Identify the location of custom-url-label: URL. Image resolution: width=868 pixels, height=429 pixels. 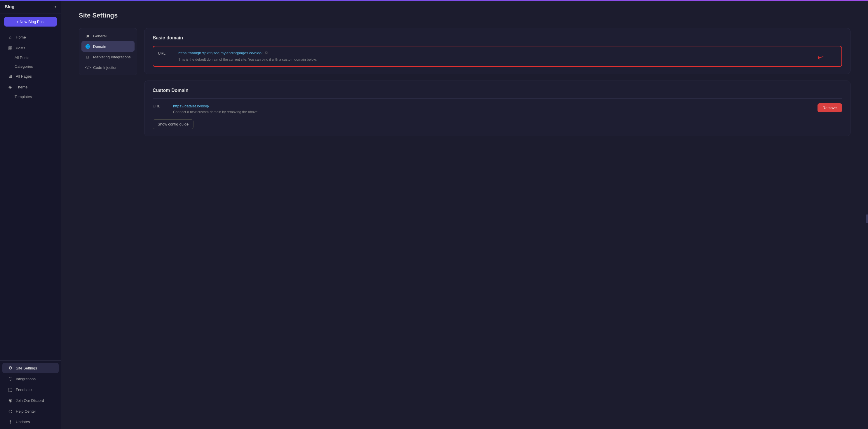
(160, 106).